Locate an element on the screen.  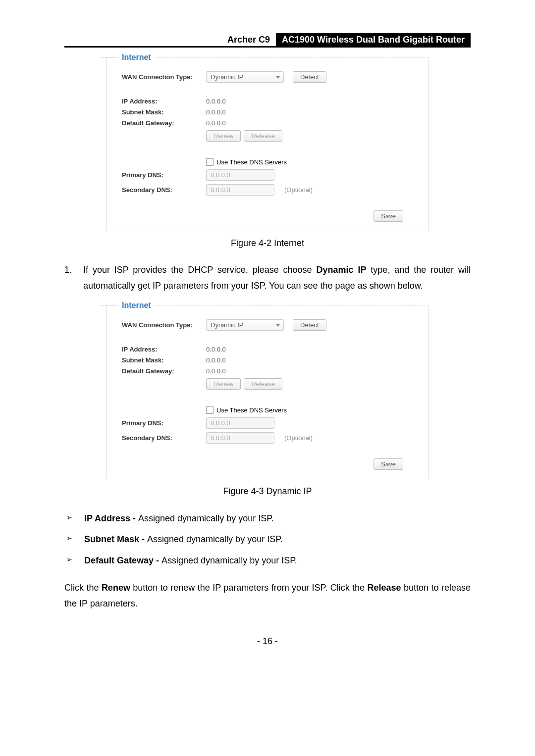
figure-internet-2: Internet WAN Connection Type: Dynamic IP… is located at coordinates (268, 392).